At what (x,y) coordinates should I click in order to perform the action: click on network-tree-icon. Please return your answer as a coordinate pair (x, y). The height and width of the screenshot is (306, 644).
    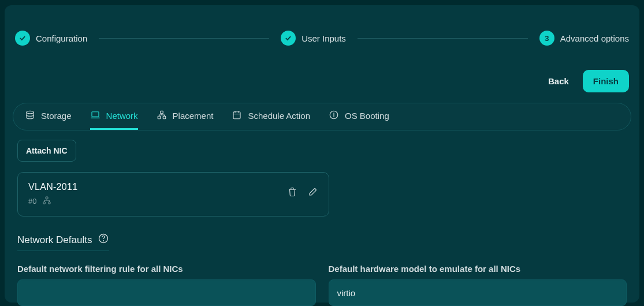
    Looking at the image, I should click on (47, 201).